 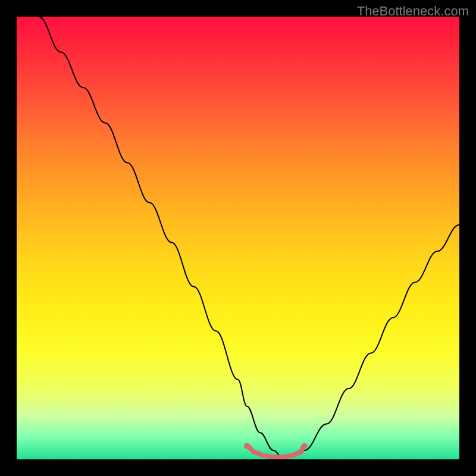 What do you see at coordinates (413, 11) in the screenshot?
I see `watermark-text: TheBottleneck.com` at bounding box center [413, 11].